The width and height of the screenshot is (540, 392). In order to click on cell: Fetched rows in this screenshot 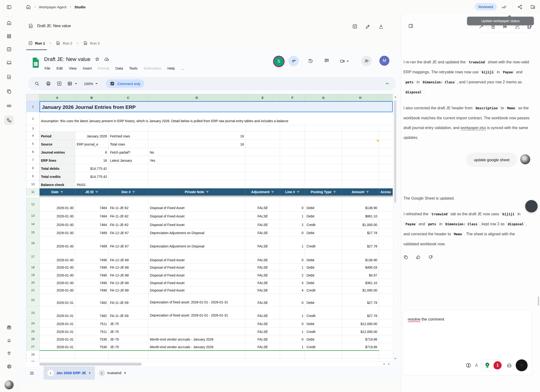, I will do `click(129, 136)`.